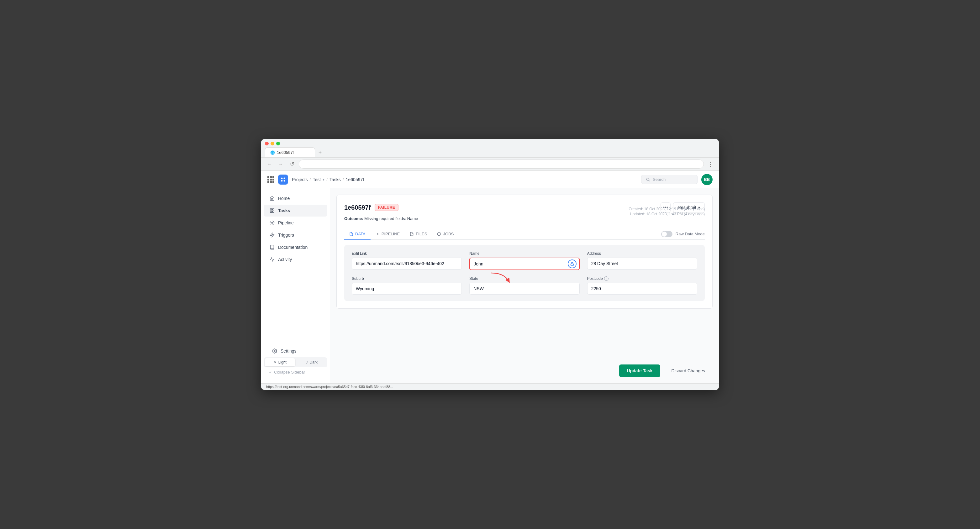  I want to click on app-header: Projects / Test ▾ / Tasks / 1e60597f Sea…, so click(490, 180).